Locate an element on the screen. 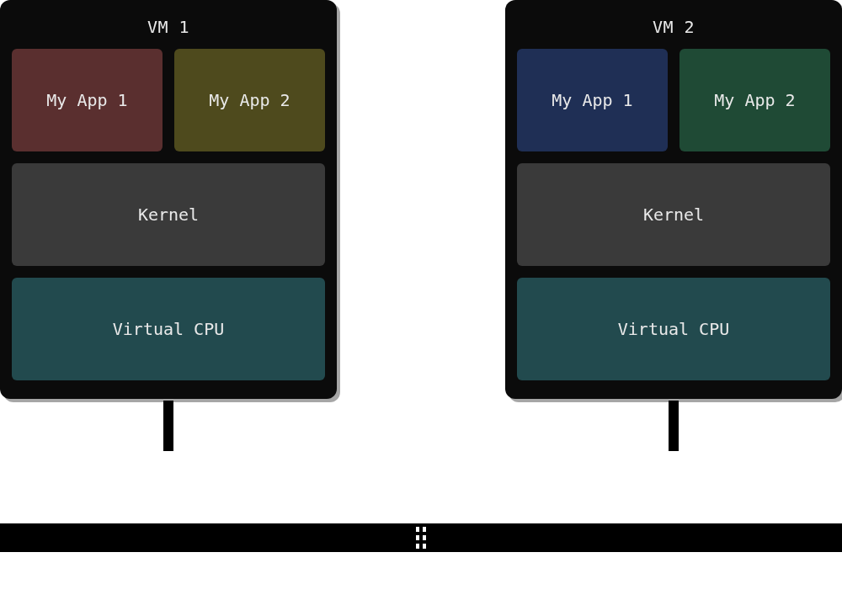 This screenshot has height=616, width=842. vm-2-app-2: My App 2 is located at coordinates (754, 100).